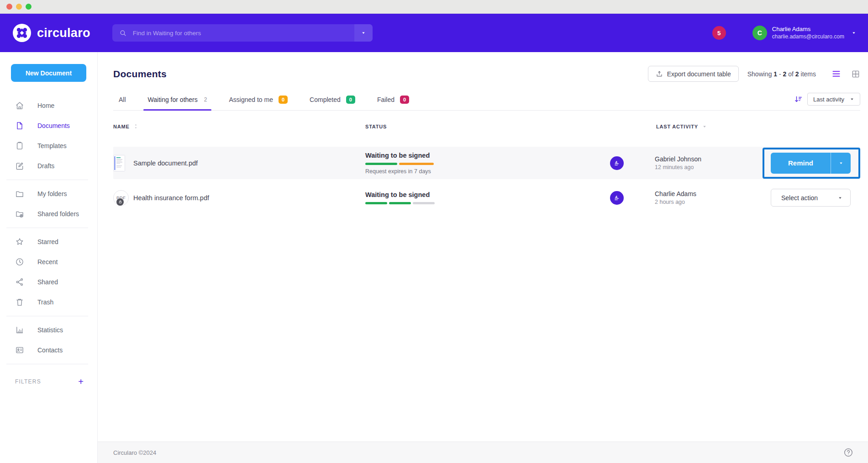  What do you see at coordinates (48, 194) in the screenshot?
I see `sidebar-item-my-folders: My folders` at bounding box center [48, 194].